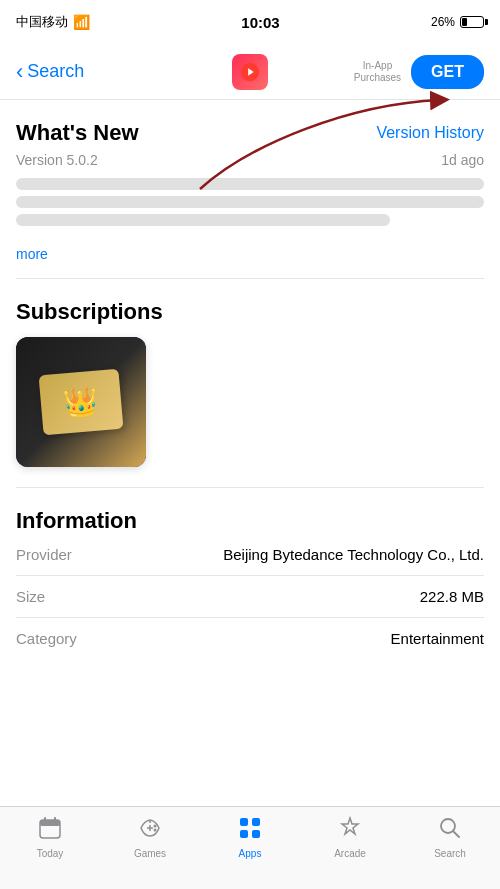 The image size is (500, 889). I want to click on information-title: Information, so click(76, 520).